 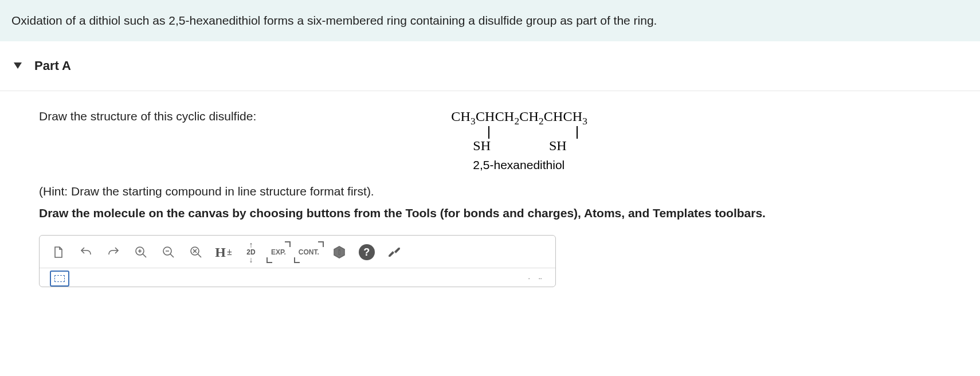 What do you see at coordinates (519, 140) in the screenshot?
I see `compound-structure: CH3CHCH2CH2CHCH3 SHSH 2,5-hexanedithiol` at bounding box center [519, 140].